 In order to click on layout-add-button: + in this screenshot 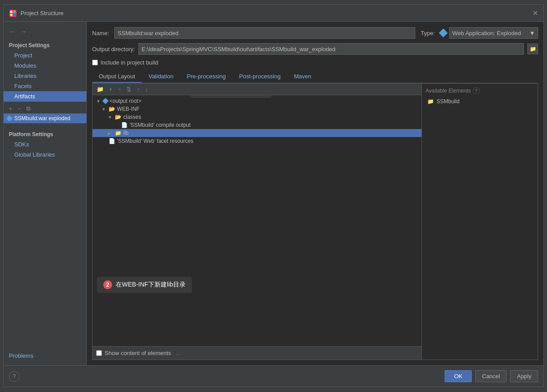, I will do `click(111, 89)`.